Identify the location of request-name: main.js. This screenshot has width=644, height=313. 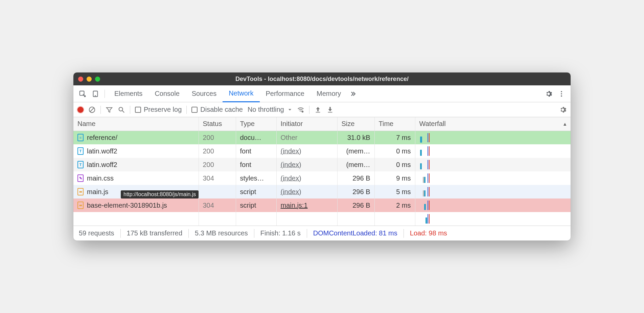
(97, 192).